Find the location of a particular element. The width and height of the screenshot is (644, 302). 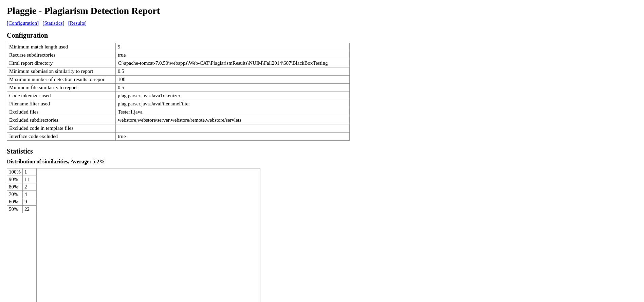

statistics-heading: Statistics is located at coordinates (322, 151).